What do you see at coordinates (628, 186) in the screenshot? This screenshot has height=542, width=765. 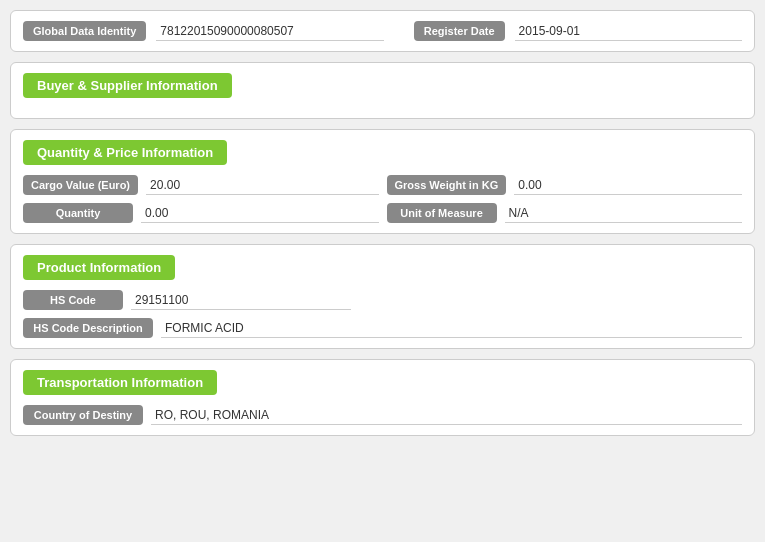 I see `gross-weight-field: 0.00` at bounding box center [628, 186].